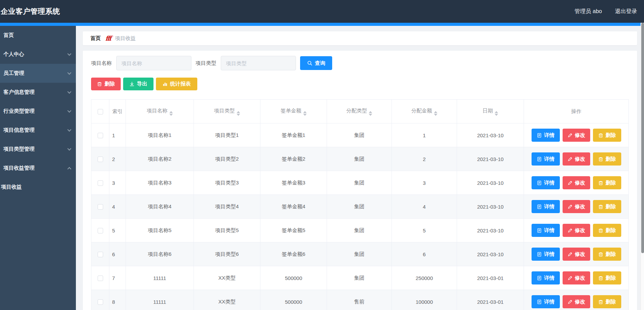 This screenshot has height=310, width=644. I want to click on cell-project-name: 项目名称6, so click(160, 254).